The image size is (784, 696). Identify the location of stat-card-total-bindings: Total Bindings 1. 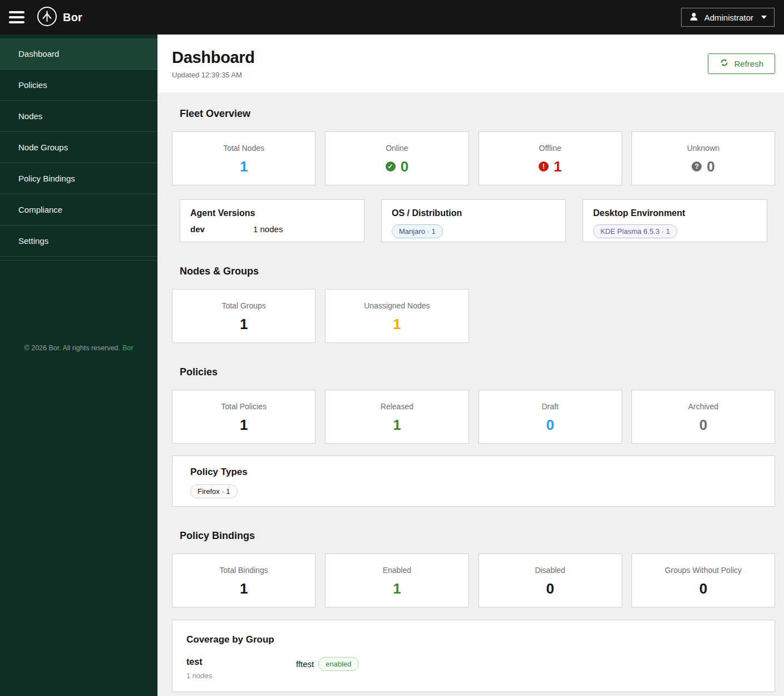
(244, 580).